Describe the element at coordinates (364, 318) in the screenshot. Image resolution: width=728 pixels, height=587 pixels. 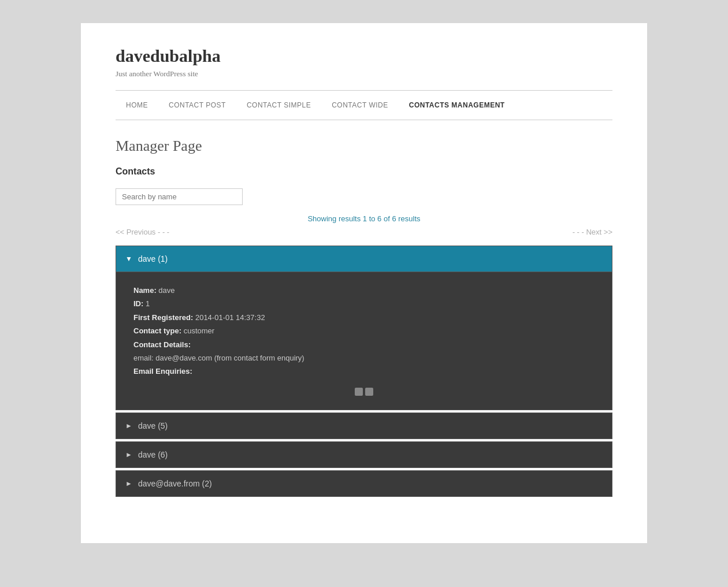
I see `field-first-registered: First Registered: 2014-01-01 14:37:32` at that location.